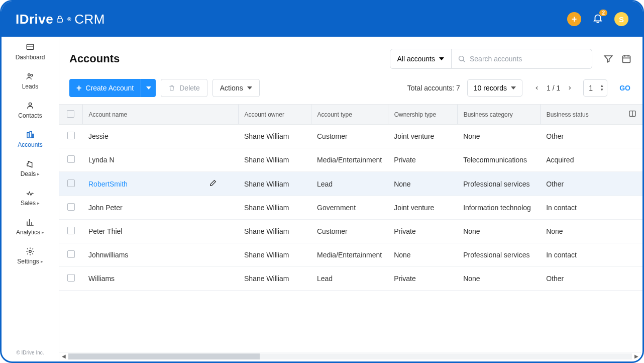 This screenshot has height=363, width=644. I want to click on th-account-owner: Account owner, so click(274, 115).